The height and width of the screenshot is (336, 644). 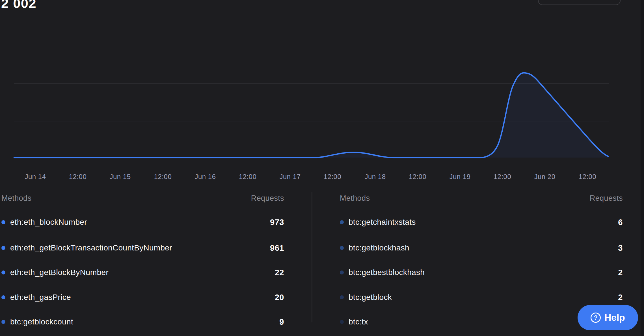 I want to click on table-row: btc:getchaintxstats 6, so click(x=481, y=222).